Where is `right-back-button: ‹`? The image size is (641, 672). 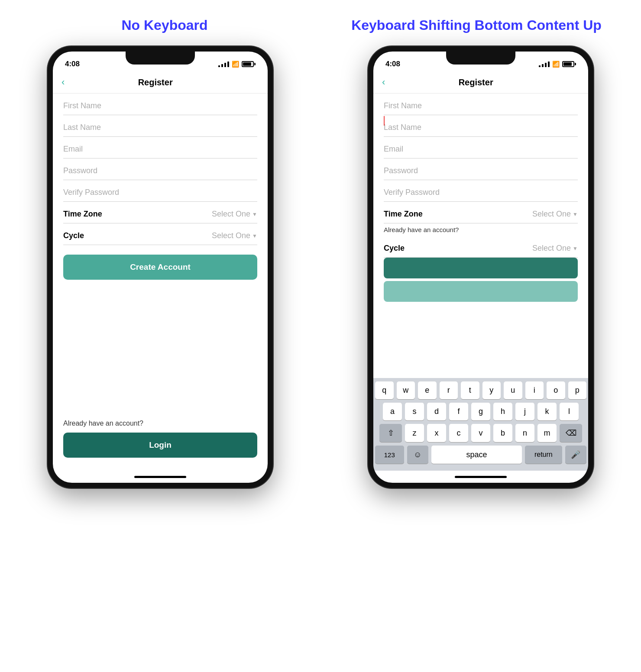
right-back-button: ‹ is located at coordinates (384, 82).